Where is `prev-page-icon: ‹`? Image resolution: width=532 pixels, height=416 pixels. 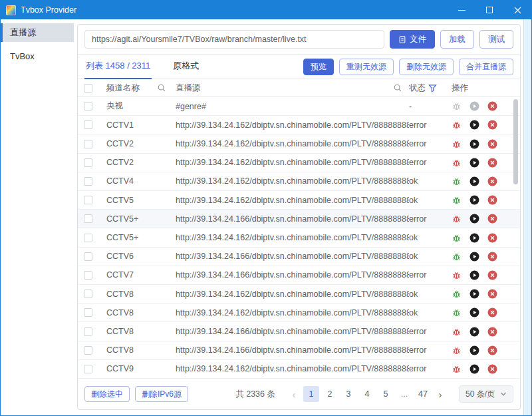
prev-page-icon: ‹ is located at coordinates (294, 394).